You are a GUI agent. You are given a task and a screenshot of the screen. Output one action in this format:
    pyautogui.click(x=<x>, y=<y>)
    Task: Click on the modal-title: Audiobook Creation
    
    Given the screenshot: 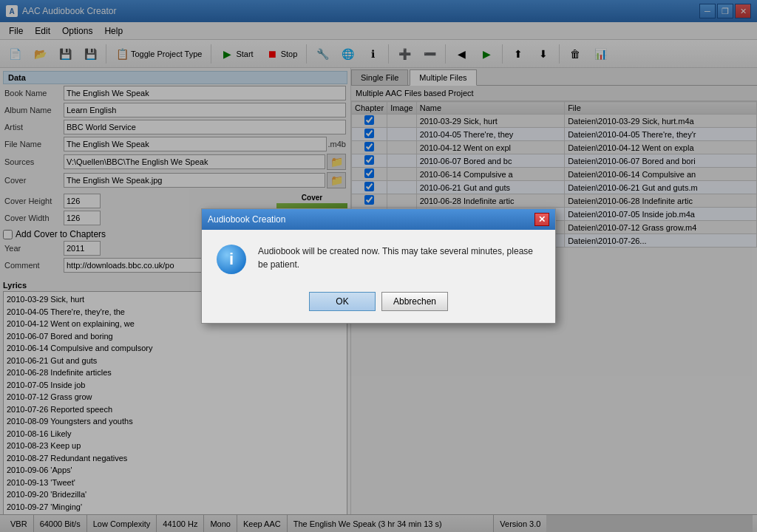 What is the action you would take?
    pyautogui.click(x=371, y=219)
    